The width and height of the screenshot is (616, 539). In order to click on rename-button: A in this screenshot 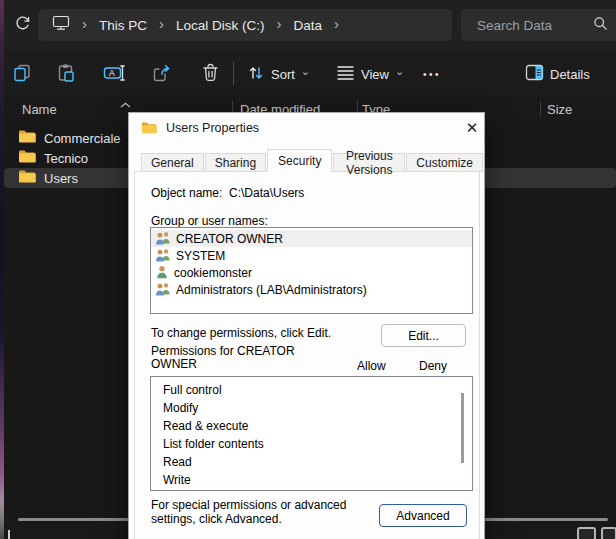, I will do `click(114, 74)`.